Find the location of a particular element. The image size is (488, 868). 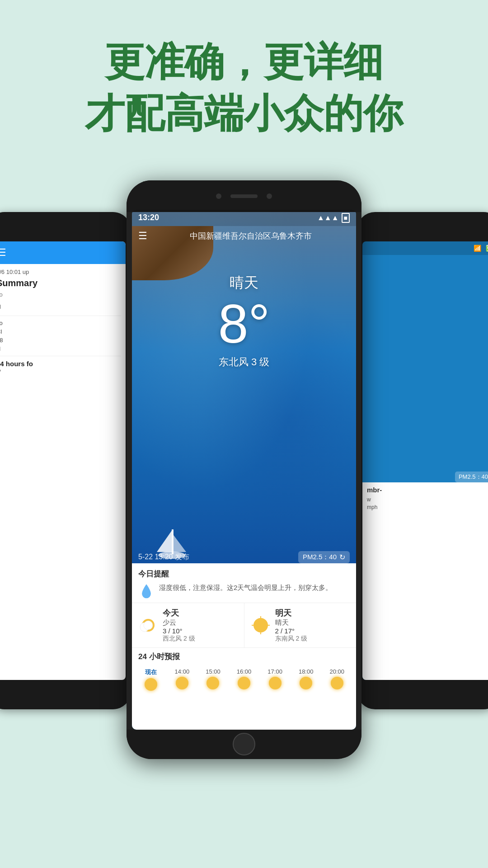

white-panel: 今日提醒 湿度很低，注意保湿。这2天气温会明显上升，别穿太多。 is located at coordinates (244, 646).